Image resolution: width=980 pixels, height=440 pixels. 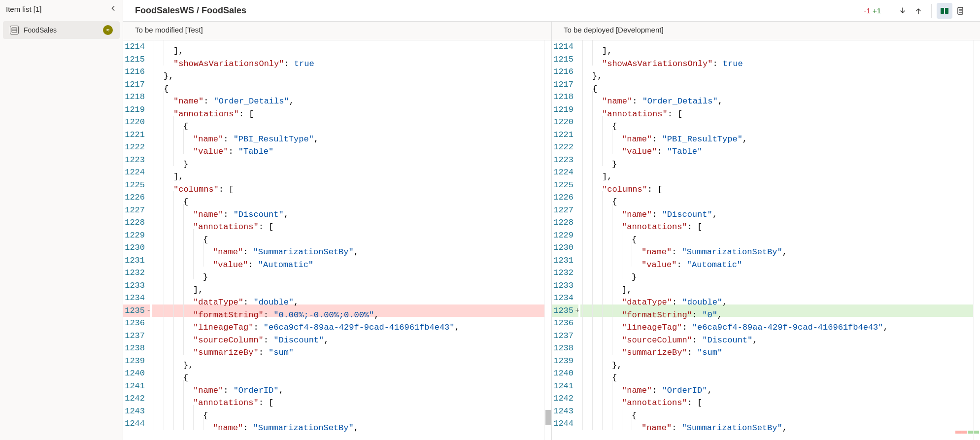 What do you see at coordinates (565, 147) in the screenshot?
I see `line-number: 1222` at bounding box center [565, 147].